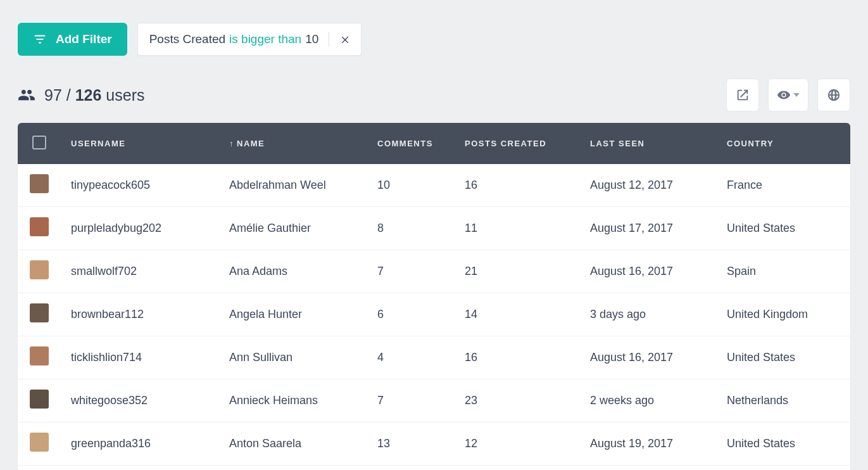 Image resolution: width=868 pixels, height=470 pixels. What do you see at coordinates (27, 95) in the screenshot?
I see `people-icon` at bounding box center [27, 95].